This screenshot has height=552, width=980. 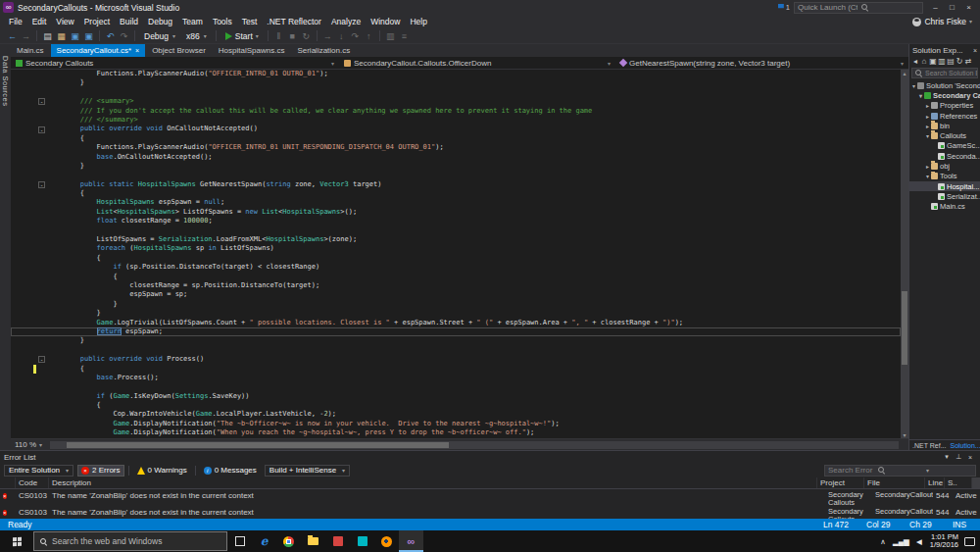 I want to click on tree-item-obj: ▸obj, so click(x=945, y=166).